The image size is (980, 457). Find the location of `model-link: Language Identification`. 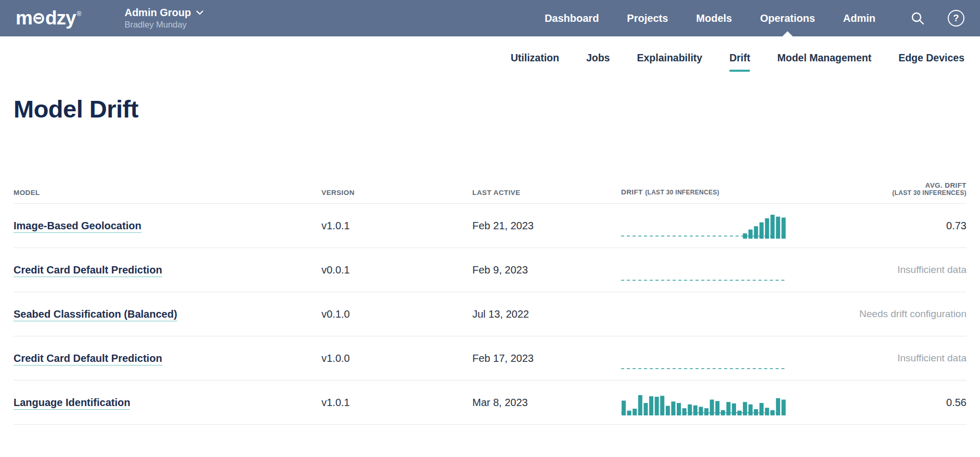

model-link: Language Identification is located at coordinates (72, 403).